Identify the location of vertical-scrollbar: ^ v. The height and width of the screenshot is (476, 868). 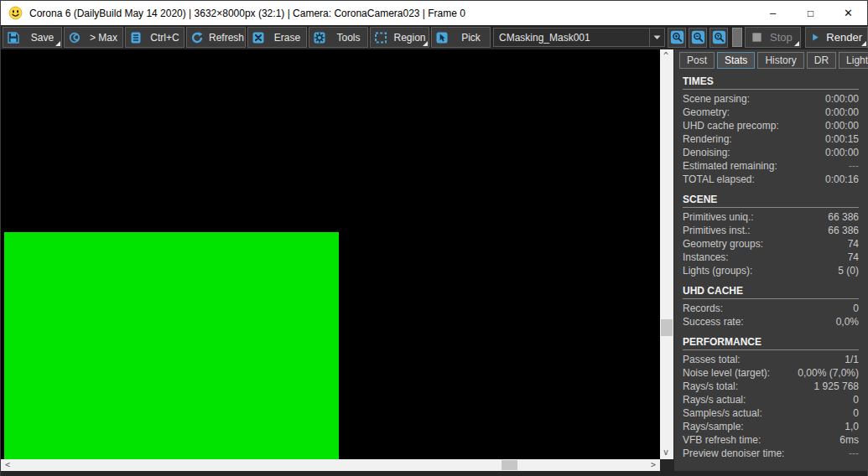
(667, 255).